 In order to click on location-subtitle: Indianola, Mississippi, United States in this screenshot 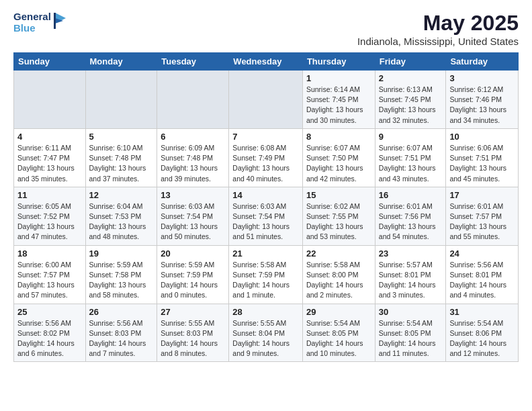, I will do `click(438, 42)`.